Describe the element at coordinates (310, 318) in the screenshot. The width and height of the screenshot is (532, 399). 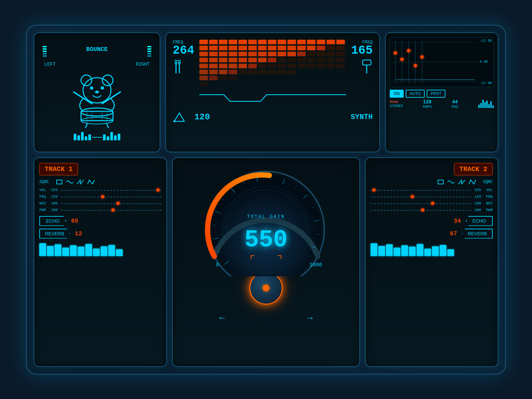
I see `next-arrow: →` at that location.